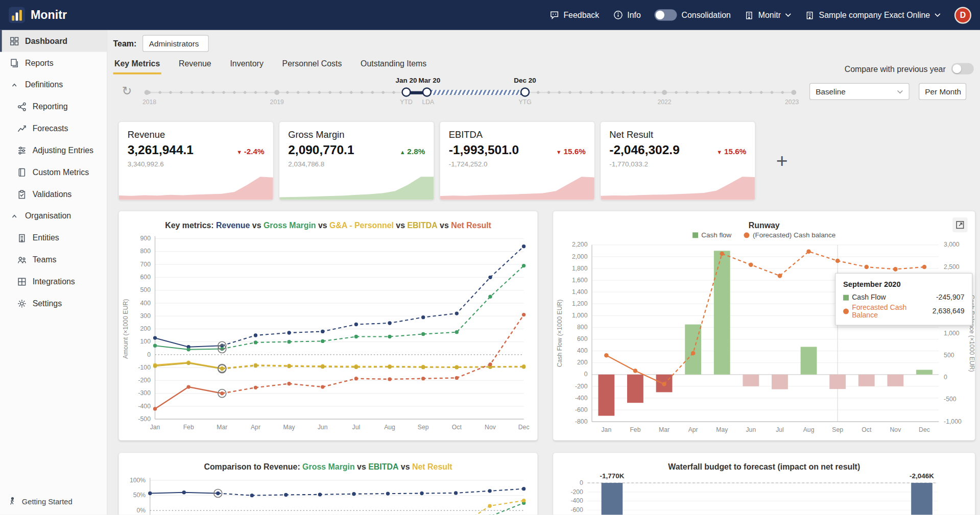 This screenshot has height=515, width=980. What do you see at coordinates (692, 15) in the screenshot?
I see `consolidation-control: Consolidation` at bounding box center [692, 15].